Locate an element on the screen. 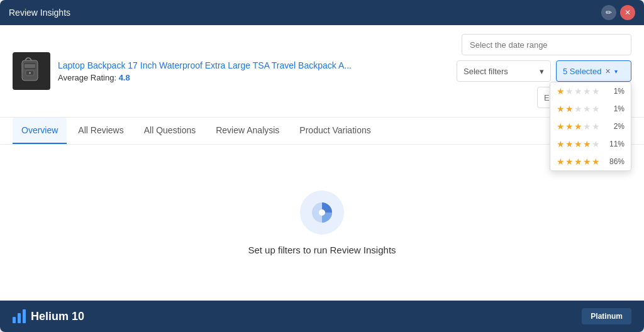 This screenshot has width=644, height=332. footer: Helium 10 Platinum is located at coordinates (322, 316).